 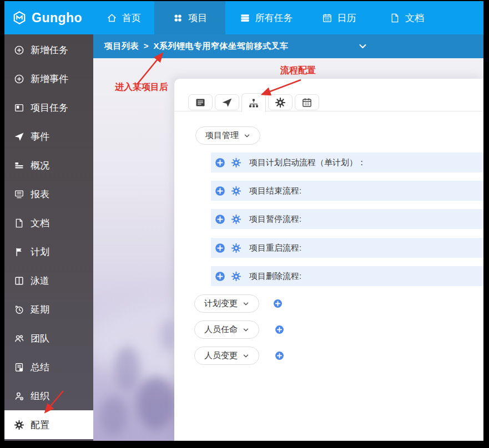 What do you see at coordinates (124, 18) in the screenshot?
I see `nav-item-home: 首页` at bounding box center [124, 18].